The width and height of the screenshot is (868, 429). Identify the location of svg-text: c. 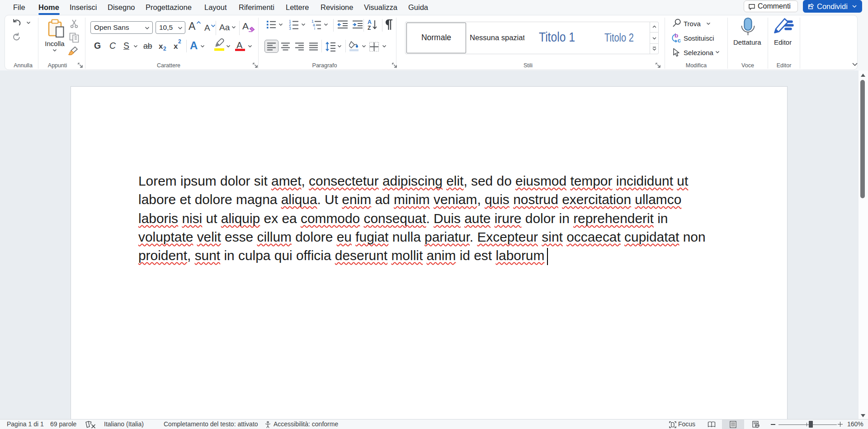
(679, 41).